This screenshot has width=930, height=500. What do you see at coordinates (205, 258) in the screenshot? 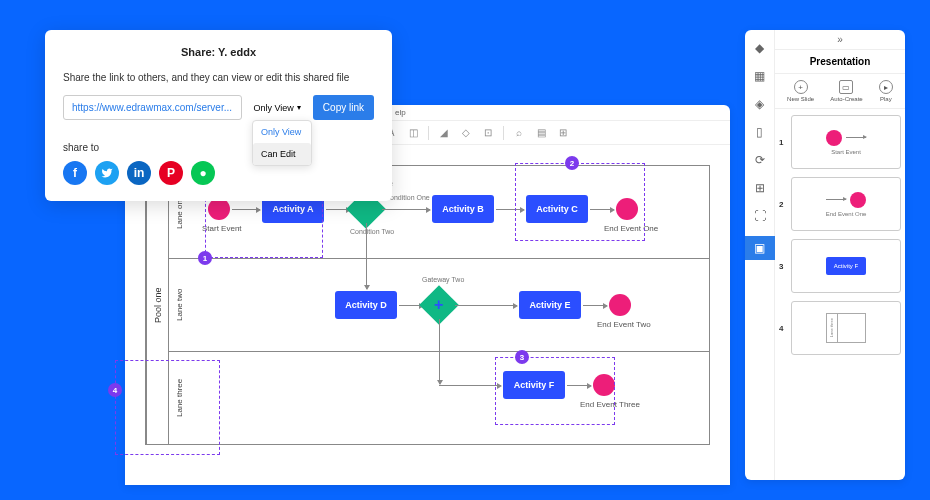
I see `selection-badge-1: 1` at bounding box center [205, 258].